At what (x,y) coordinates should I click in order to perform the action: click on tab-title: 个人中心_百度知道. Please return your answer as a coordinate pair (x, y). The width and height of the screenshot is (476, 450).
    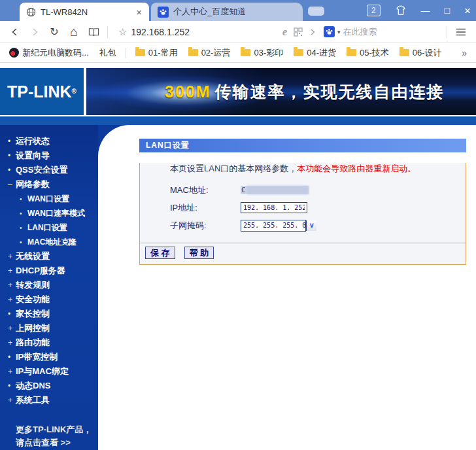
    Looking at the image, I should click on (235, 12).